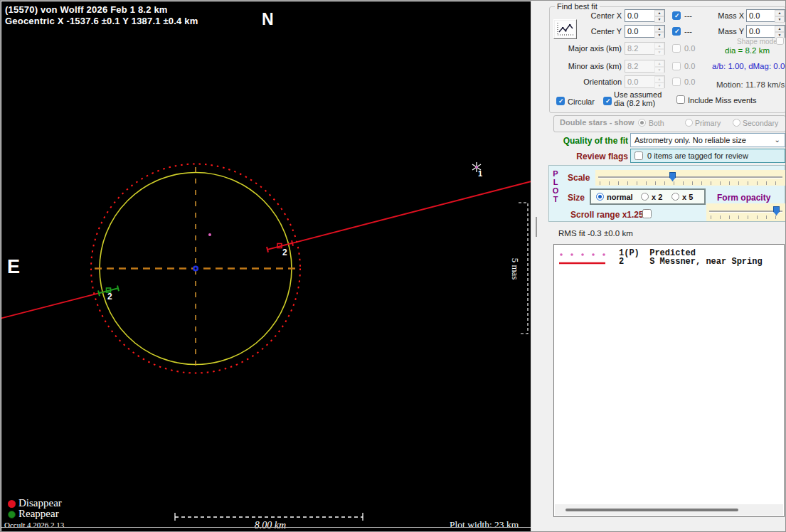 Image resolution: width=786 pixels, height=532 pixels. I want to click on shape-model-label: Shape model, so click(758, 41).